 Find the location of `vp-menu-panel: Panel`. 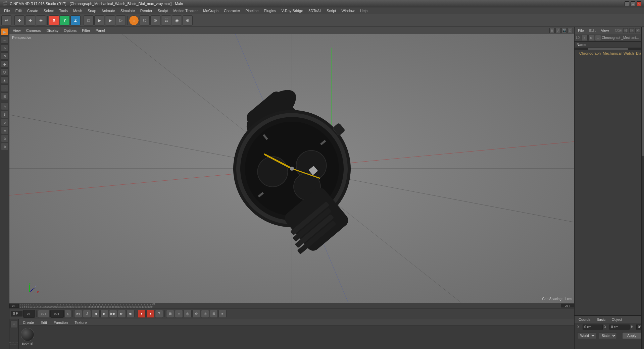

vp-menu-panel: Panel is located at coordinates (100, 31).